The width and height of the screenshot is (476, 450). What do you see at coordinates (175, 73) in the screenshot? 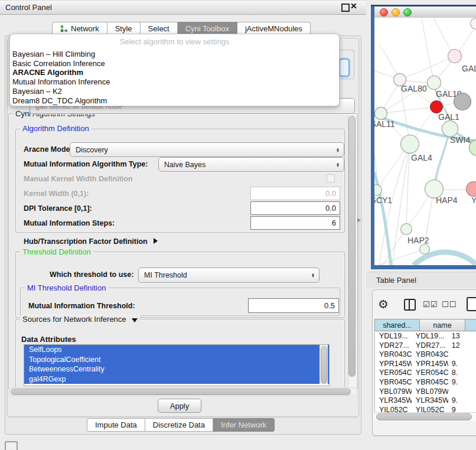
I see `dropdown-item-aracne-algorithm: ARACNE Algorithm` at bounding box center [175, 73].